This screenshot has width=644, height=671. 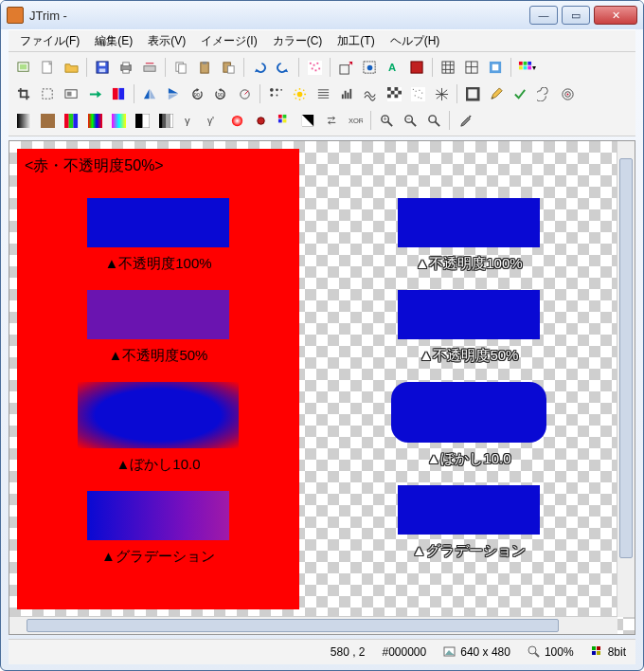 I want to click on xor-icon: XOR, so click(x=355, y=120).